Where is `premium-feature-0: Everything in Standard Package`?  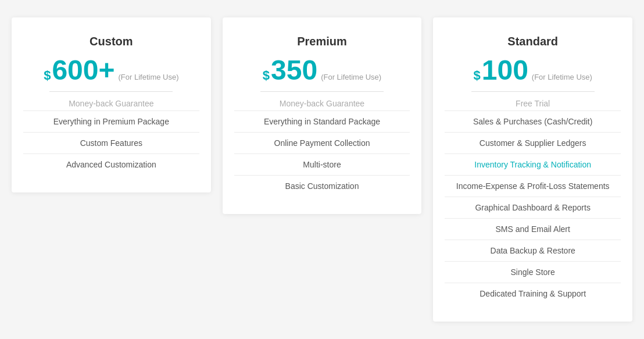
premium-feature-0: Everything in Standard Package is located at coordinates (322, 122).